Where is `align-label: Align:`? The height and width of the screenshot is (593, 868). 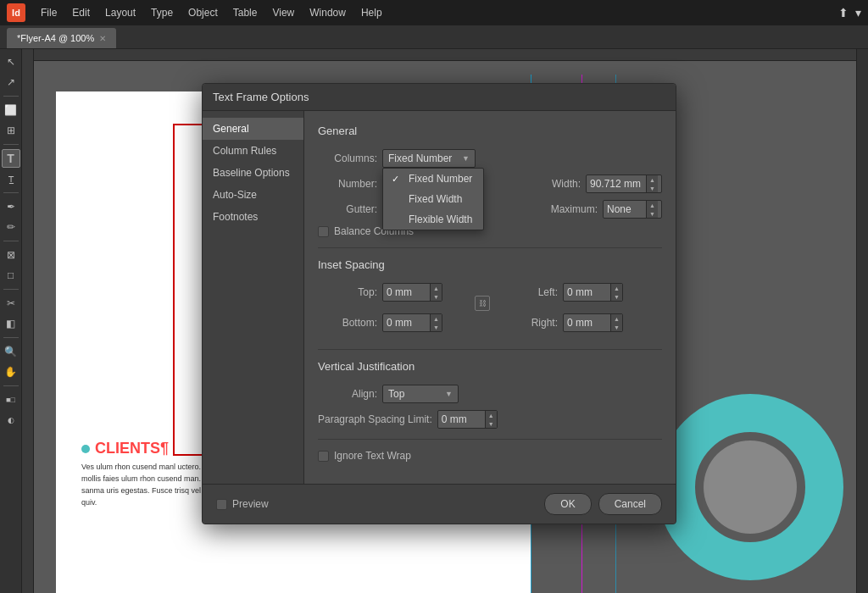
align-label: Align: is located at coordinates (348, 394).